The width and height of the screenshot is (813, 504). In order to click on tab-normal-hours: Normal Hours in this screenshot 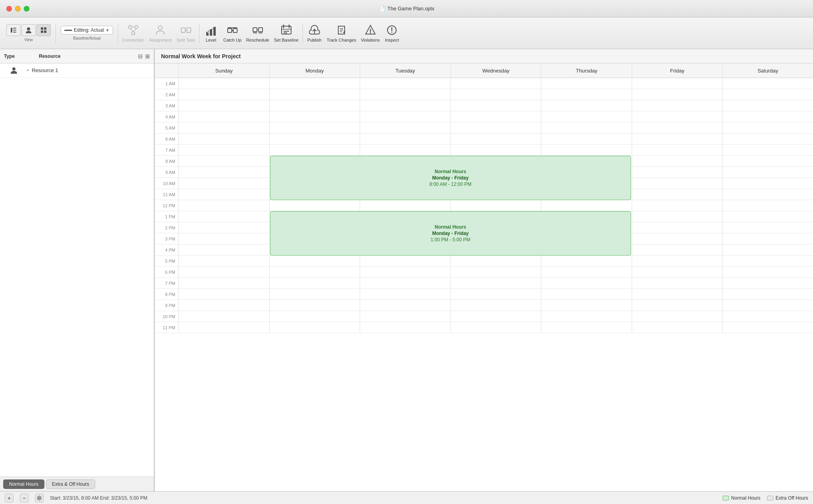, I will do `click(24, 484)`.